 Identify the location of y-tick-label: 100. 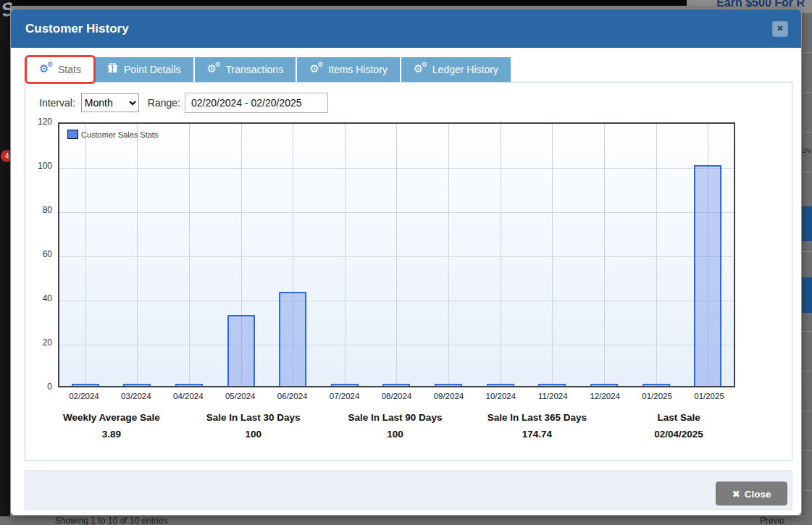
(39, 166).